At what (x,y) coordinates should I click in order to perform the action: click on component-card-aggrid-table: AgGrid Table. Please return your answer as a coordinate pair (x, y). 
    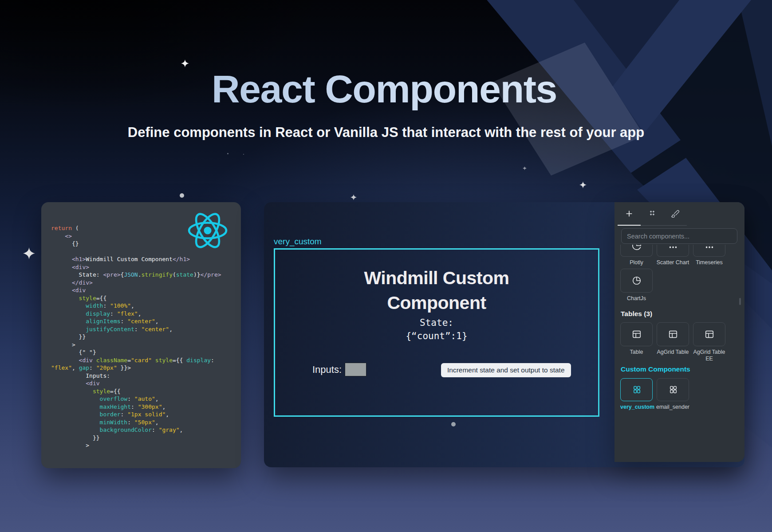
    Looking at the image, I should click on (673, 339).